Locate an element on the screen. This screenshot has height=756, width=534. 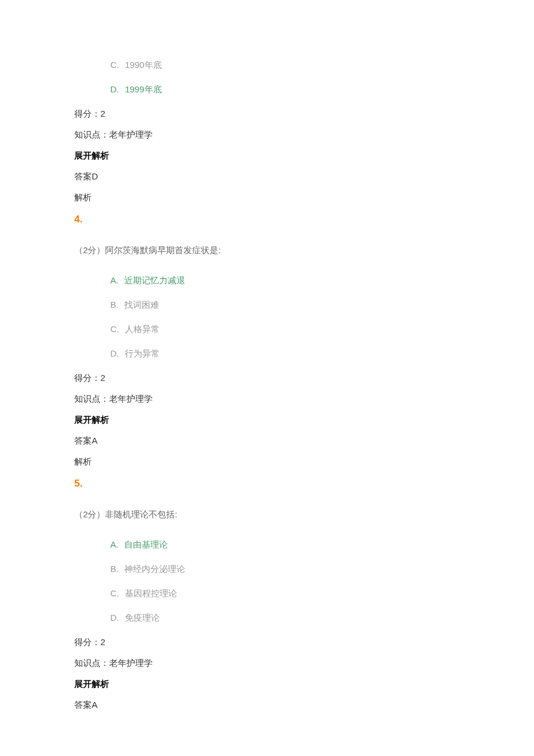
answer-value: D is located at coordinates (95, 177).